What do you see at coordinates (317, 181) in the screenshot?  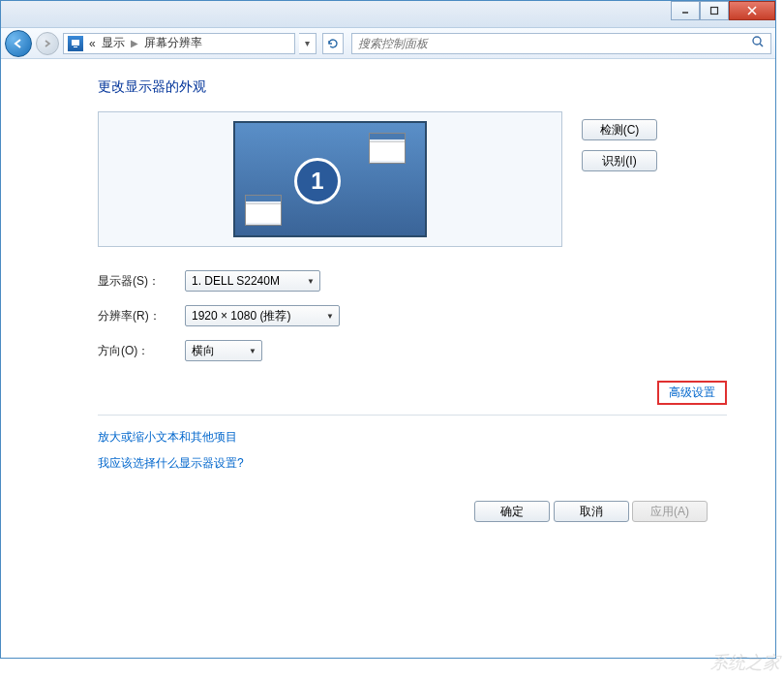 I see `primary-monitor-icon: 1` at bounding box center [317, 181].